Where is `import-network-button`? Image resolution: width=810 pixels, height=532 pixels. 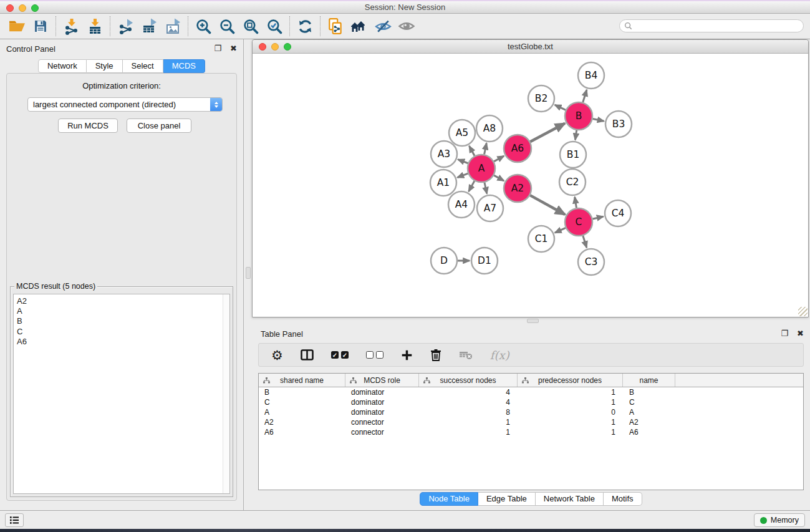
import-network-button is located at coordinates (71, 26).